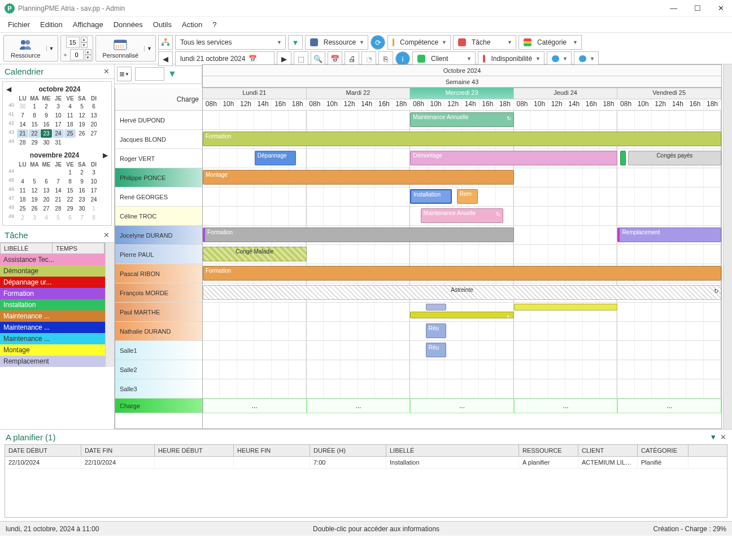 The height and width of the screenshot is (560, 732). Describe the element at coordinates (366, 463) in the screenshot. I see `planner-row: 22/10/202422/10/20247:00InstallationA pl…` at that location.